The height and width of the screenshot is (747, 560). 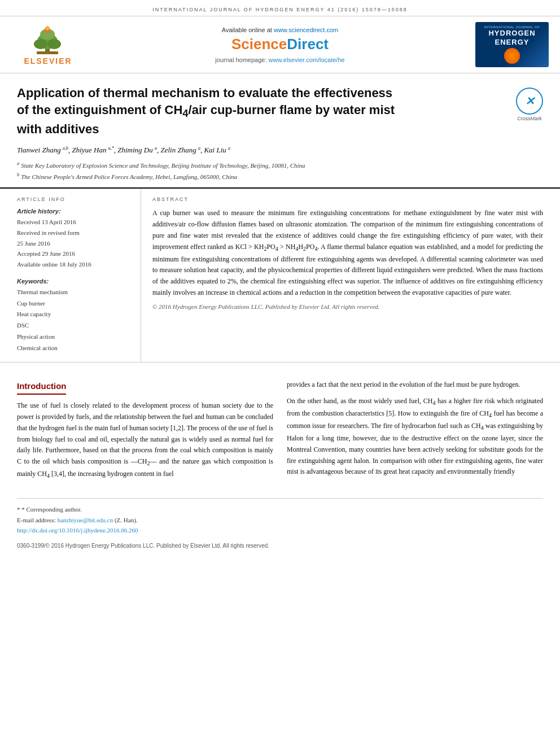 I want to click on corresponding-author-note: * * Corresponding author., so click(x=280, y=509).